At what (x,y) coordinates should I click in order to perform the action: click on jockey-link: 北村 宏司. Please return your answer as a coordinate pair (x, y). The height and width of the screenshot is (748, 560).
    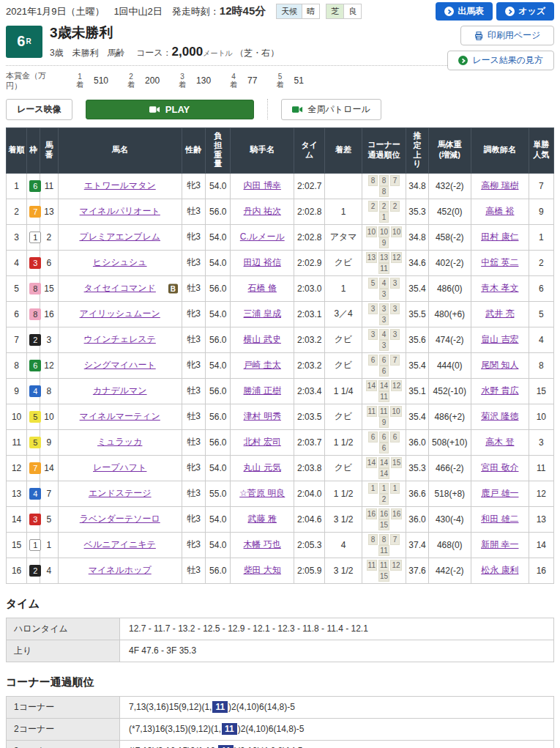
    Looking at the image, I should click on (262, 442).